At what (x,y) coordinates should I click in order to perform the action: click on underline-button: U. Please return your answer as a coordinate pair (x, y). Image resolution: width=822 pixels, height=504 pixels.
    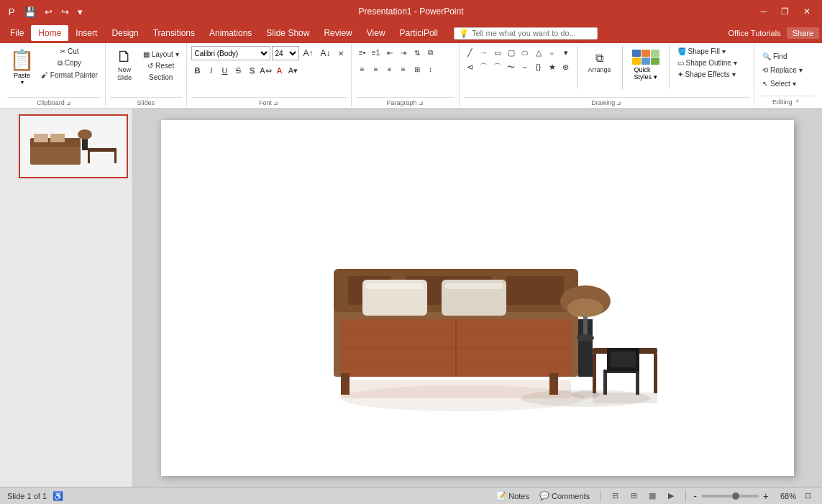
    Looking at the image, I should click on (225, 70).